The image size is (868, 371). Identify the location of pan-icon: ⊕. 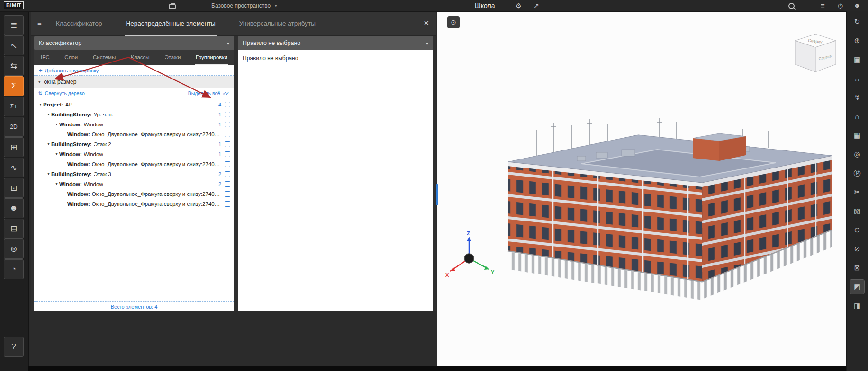
(857, 41).